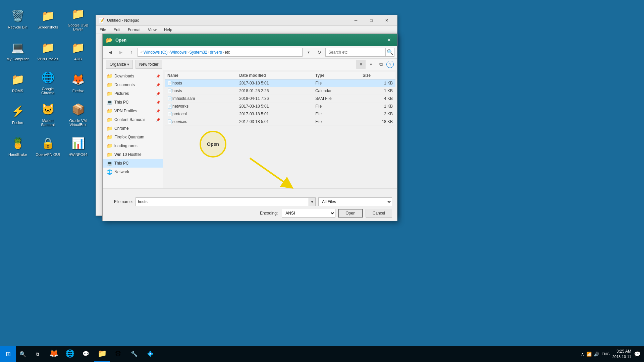 The height and width of the screenshot is (362, 644). Describe the element at coordinates (309, 52) in the screenshot. I see `breadcrumb-dropdown: ▾` at that location.